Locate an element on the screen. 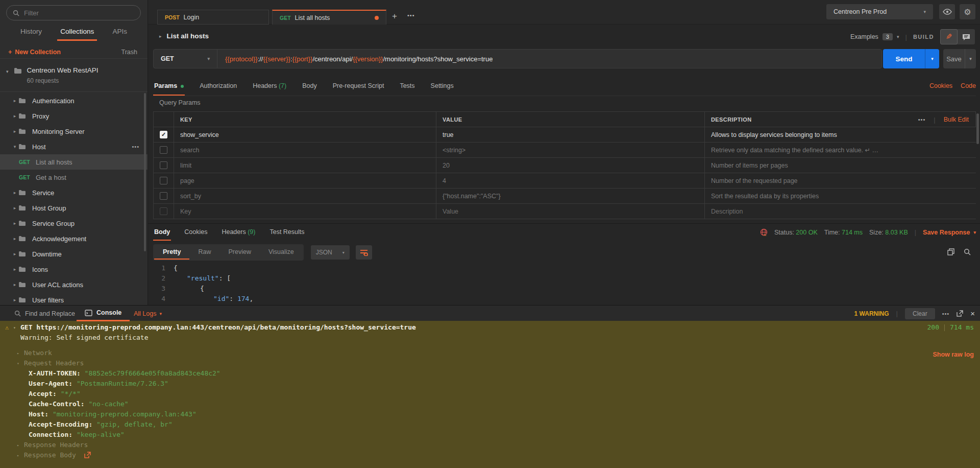 Image resolution: width=980 pixels, height=468 pixels. ssl-warning-icon is located at coordinates (764, 232).